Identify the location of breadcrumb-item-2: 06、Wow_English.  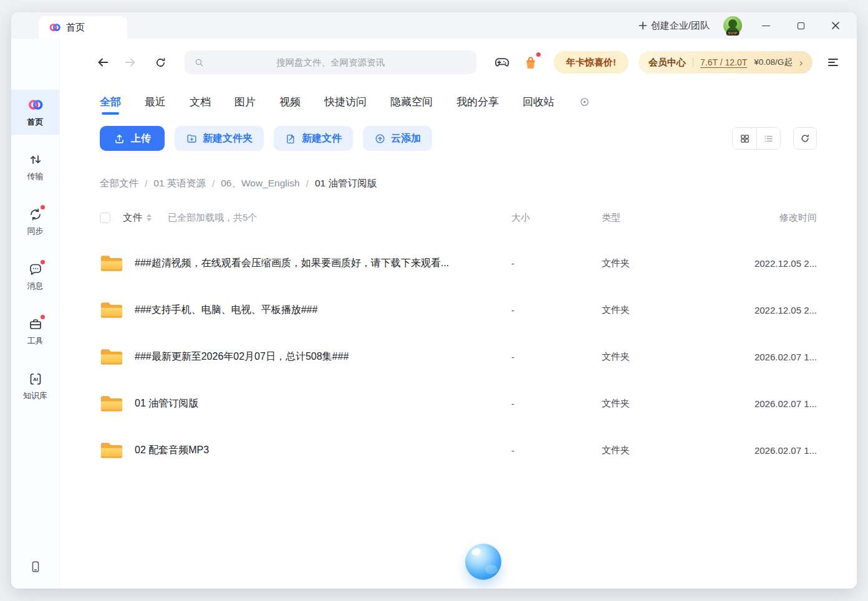
(260, 183).